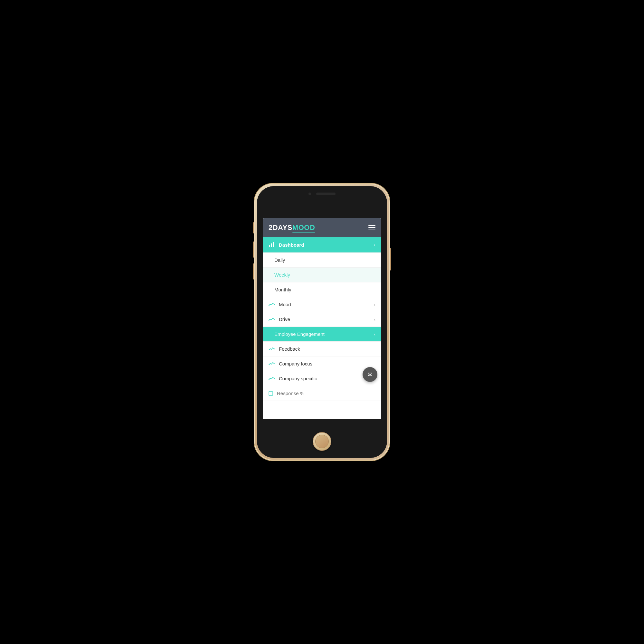 The height and width of the screenshot is (644, 644). I want to click on phone-bezel: 2DAYS MOOD, so click(322, 322).